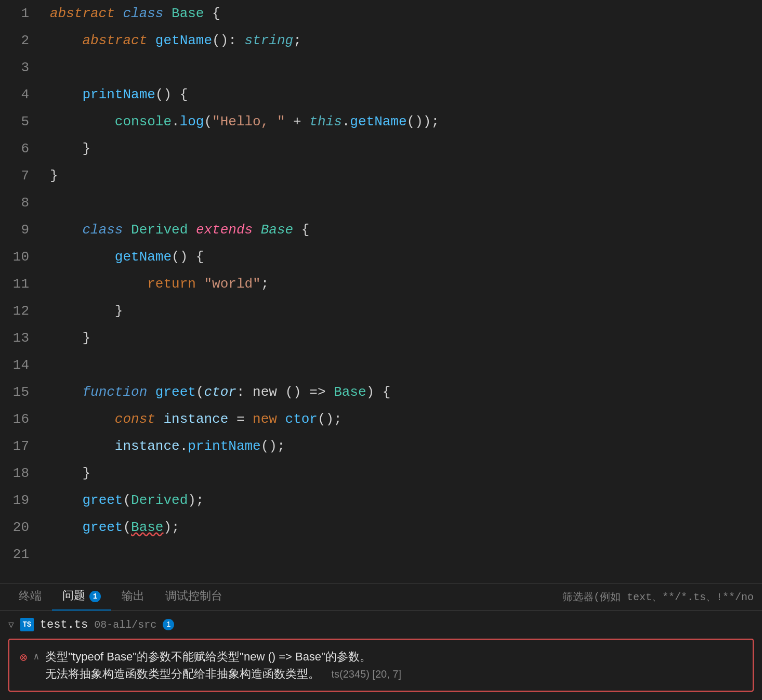  I want to click on line-content: console.log("Hello, " + this.getName());, so click(402, 122).